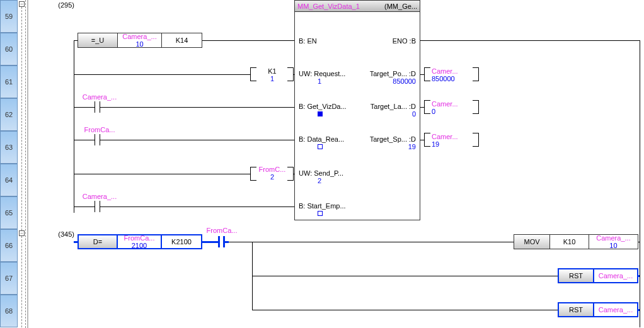 The height and width of the screenshot is (328, 644). I want to click on row-num: 64, so click(9, 180).